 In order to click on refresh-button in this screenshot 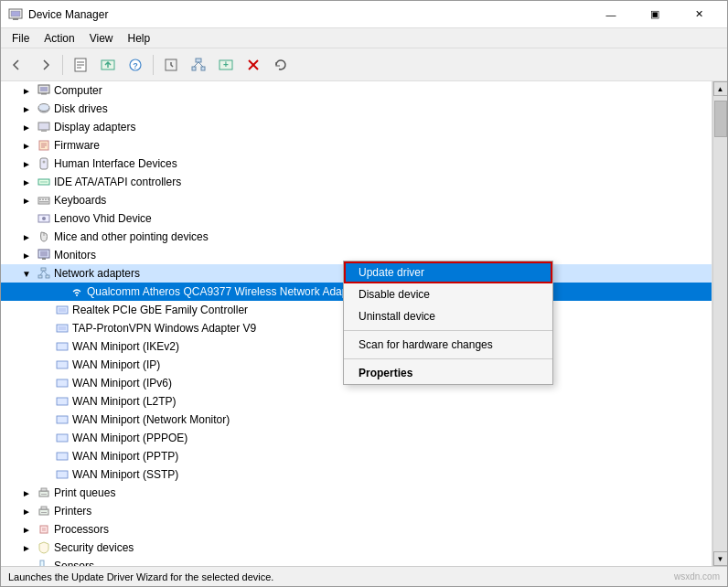, I will do `click(281, 65)`.